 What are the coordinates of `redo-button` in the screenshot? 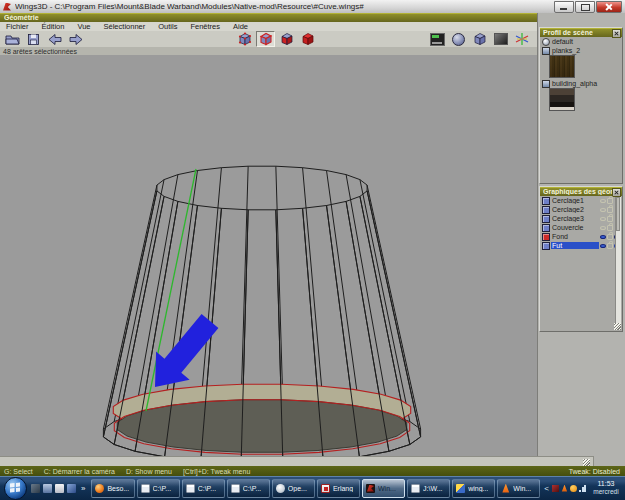 It's located at (76, 39).